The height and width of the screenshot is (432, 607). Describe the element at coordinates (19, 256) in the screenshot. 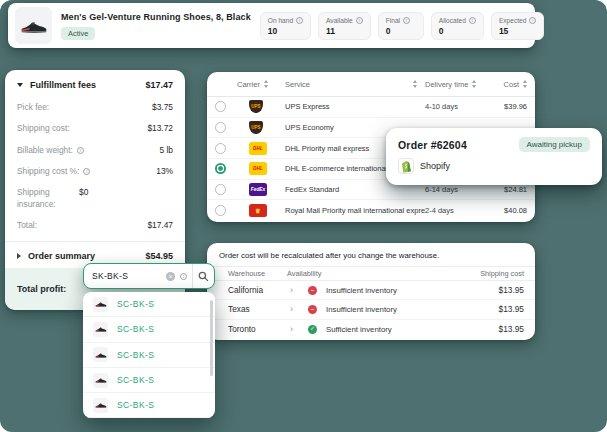

I see `caret-right-icon` at that location.